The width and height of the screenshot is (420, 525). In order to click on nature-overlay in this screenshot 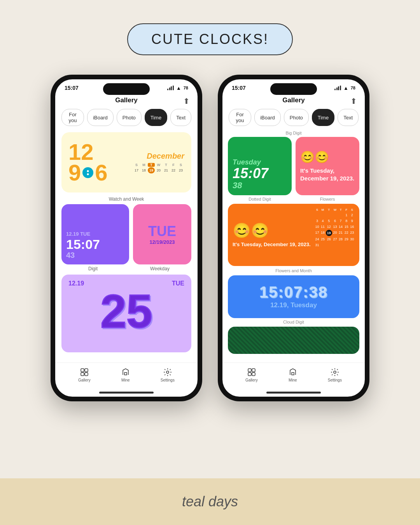, I will do `click(294, 340)`.